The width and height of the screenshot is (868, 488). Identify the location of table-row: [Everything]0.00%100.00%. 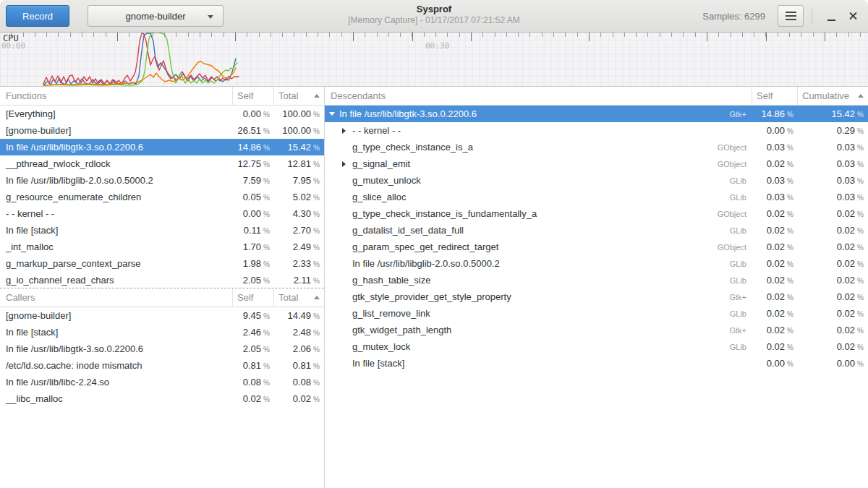
(162, 114).